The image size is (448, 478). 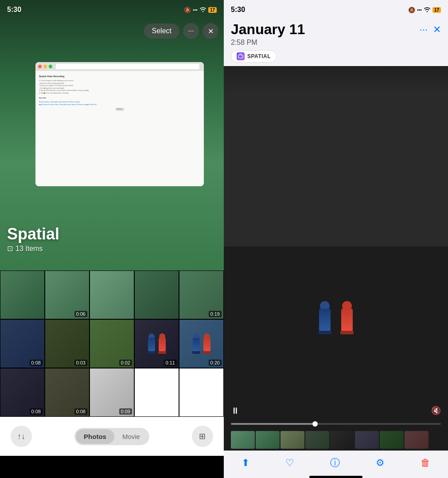 What do you see at coordinates (437, 10) in the screenshot?
I see `battery-badge-right: 17` at bounding box center [437, 10].